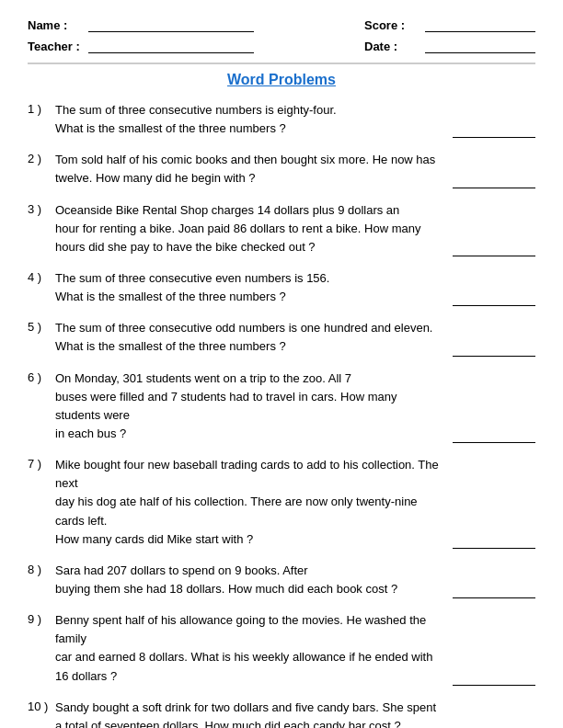 The image size is (563, 728). I want to click on question-text: Sara had 207 dollars to spend on 9 books…, so click(249, 580).